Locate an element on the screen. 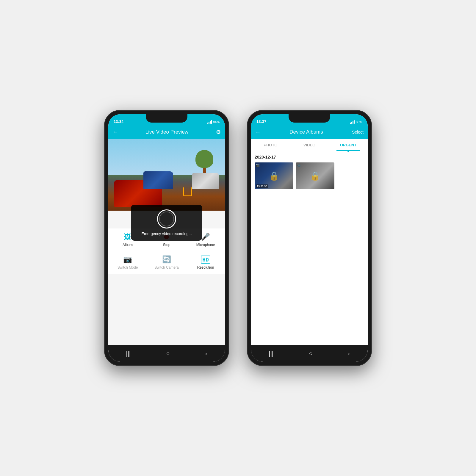 The width and height of the screenshot is (476, 476). car-silver is located at coordinates (206, 181).